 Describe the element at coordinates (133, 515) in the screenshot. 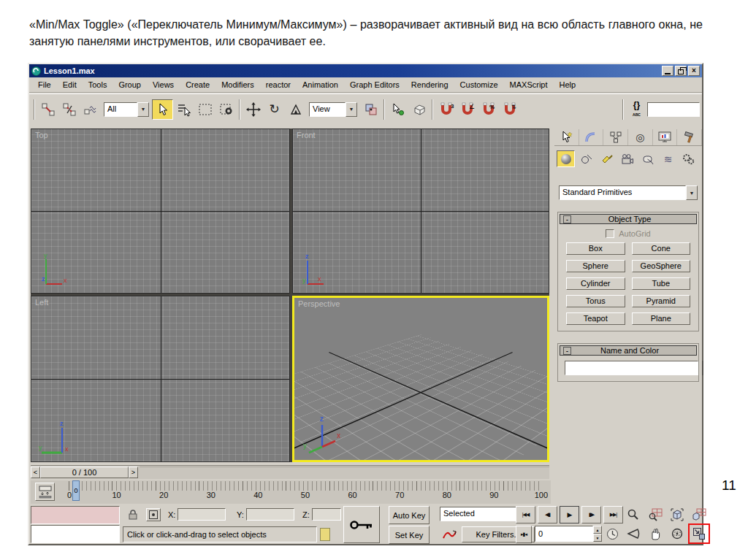

I see `selection-lock-toggle` at that location.